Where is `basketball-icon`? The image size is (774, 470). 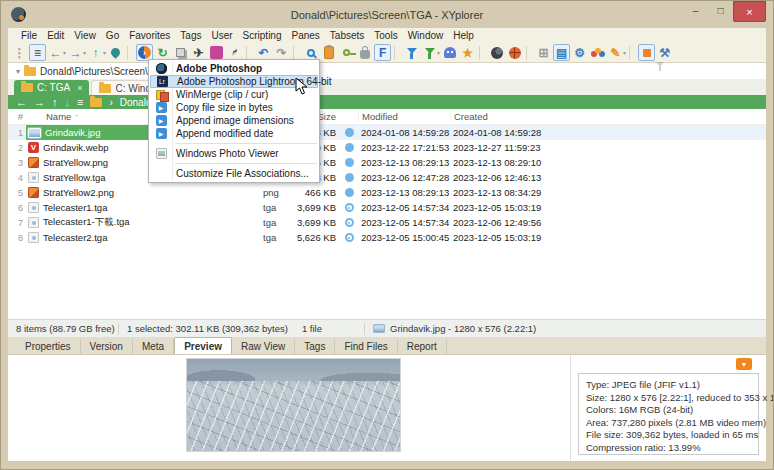 basketball-icon is located at coordinates (514, 52).